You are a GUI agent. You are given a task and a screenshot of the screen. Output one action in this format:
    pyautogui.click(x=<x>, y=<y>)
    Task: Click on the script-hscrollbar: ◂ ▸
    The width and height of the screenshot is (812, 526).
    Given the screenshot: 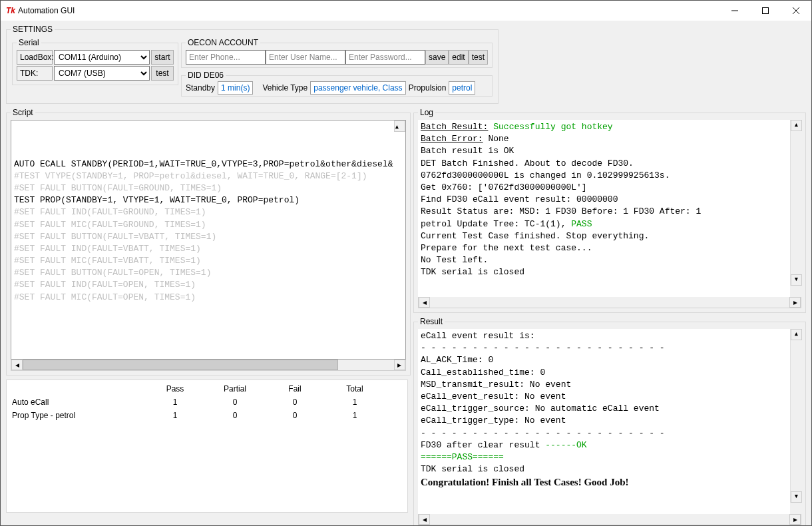 What is the action you would take?
    pyautogui.click(x=208, y=365)
    